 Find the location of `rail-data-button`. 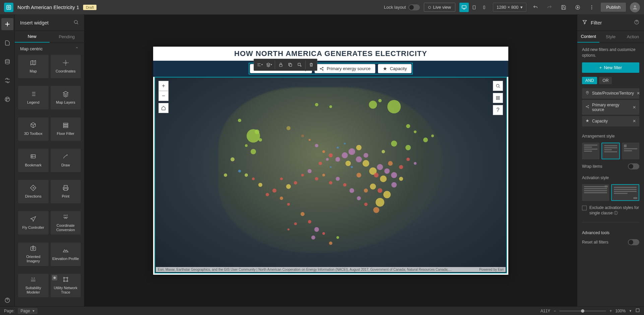

rail-data-button is located at coordinates (7, 62).